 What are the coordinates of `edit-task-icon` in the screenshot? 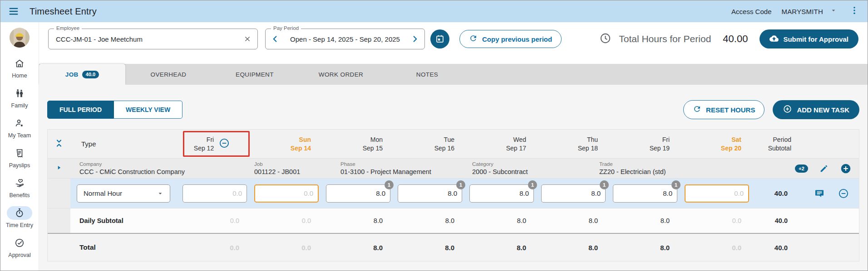 It's located at (824, 169).